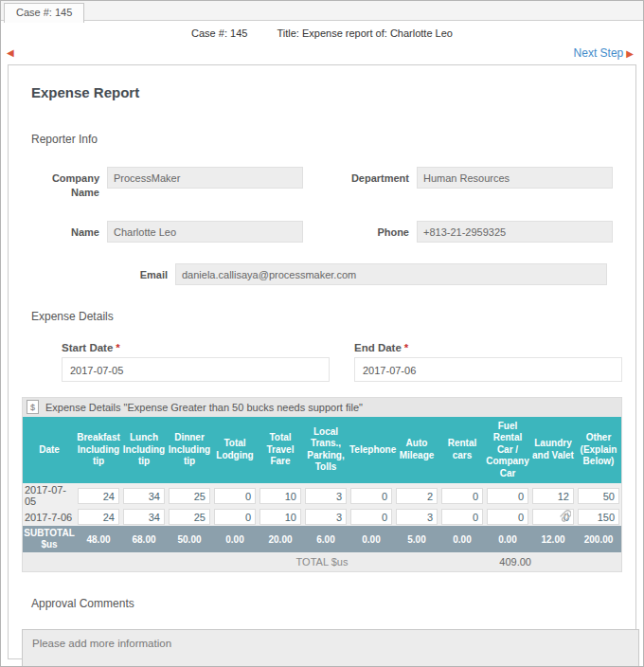  Describe the element at coordinates (462, 451) in the screenshot. I see `grid-column-header: Rental cars` at that location.